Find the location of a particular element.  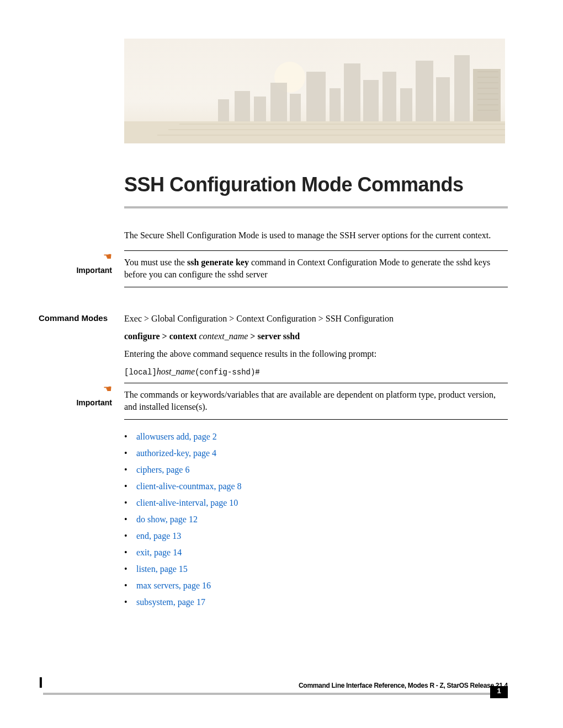

list-item: •client-alive-countmax, page 8 is located at coordinates (316, 486).